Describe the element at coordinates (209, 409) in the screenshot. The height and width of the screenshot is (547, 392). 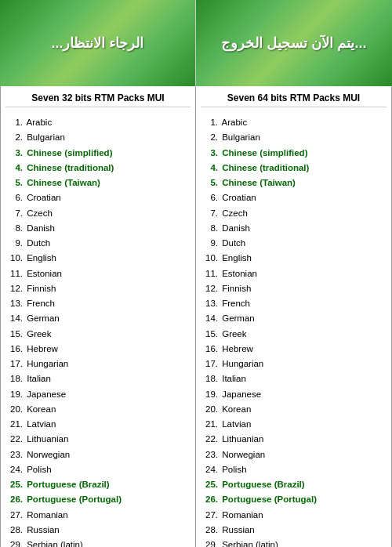
I see `lang-number: 20.` at that location.